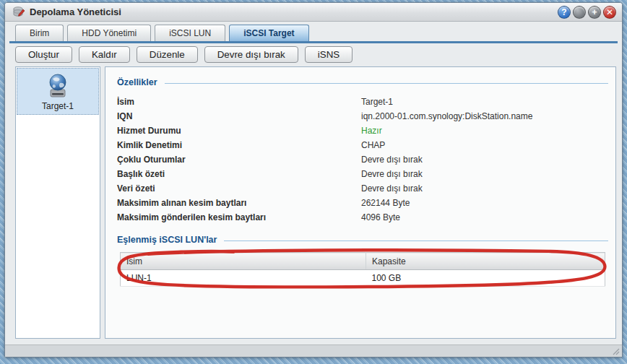 Image resolution: width=627 pixels, height=364 pixels. Describe the element at coordinates (363, 116) in the screenshot. I see `property-row-iqn: IQNiqn.2000-01.com.synology:DiskStation.…` at that location.